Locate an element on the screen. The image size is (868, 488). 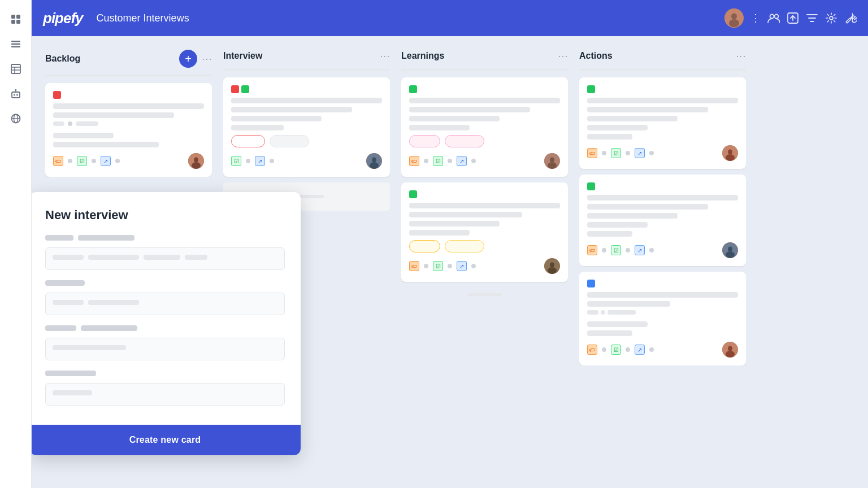
export-icon is located at coordinates (793, 18).